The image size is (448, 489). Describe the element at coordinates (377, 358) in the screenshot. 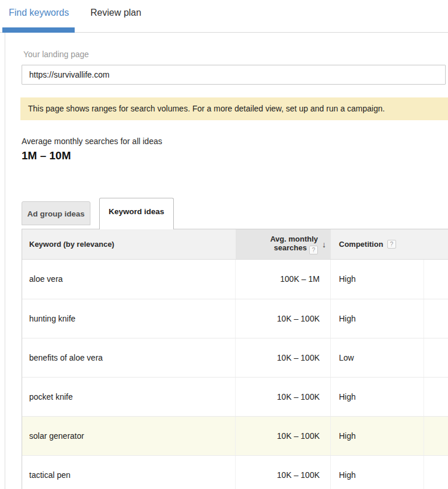

I see `competition-cell: Low` at that location.